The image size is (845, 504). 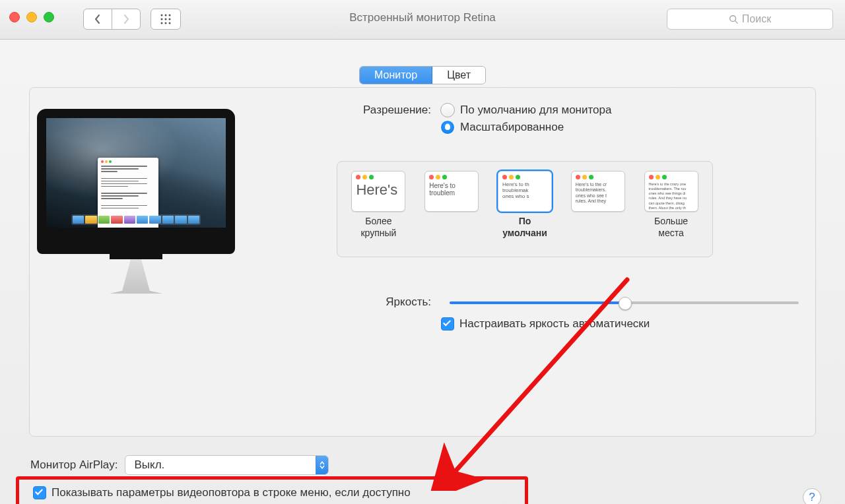 I want to click on auto-brightness-label: Настраивать яркость автоматически, so click(x=555, y=324).